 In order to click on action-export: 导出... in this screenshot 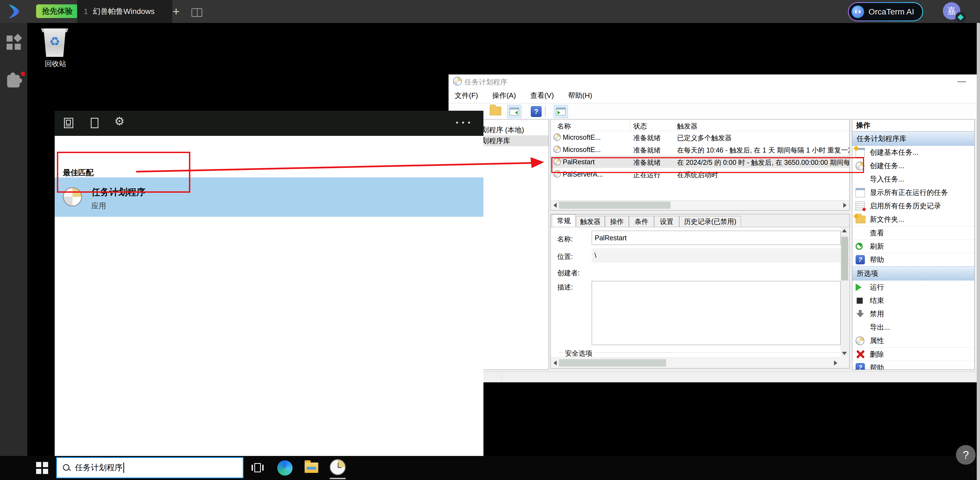, I will do `click(913, 327)`.